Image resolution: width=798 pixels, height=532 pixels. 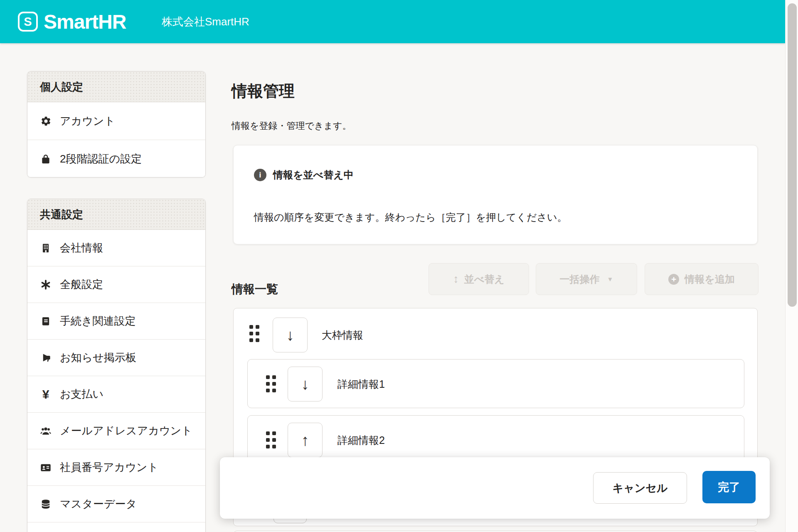 I want to click on lock-icon, so click(x=46, y=159).